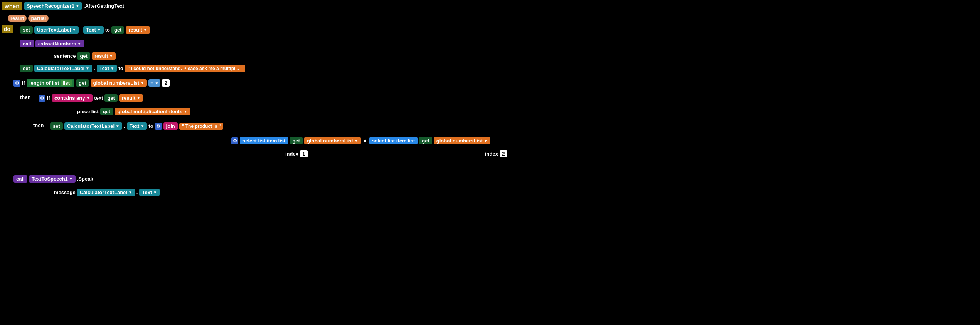 This screenshot has width=980, height=325. Describe the element at coordinates (26, 30) in the screenshot. I see `set-block-1: set` at that location.